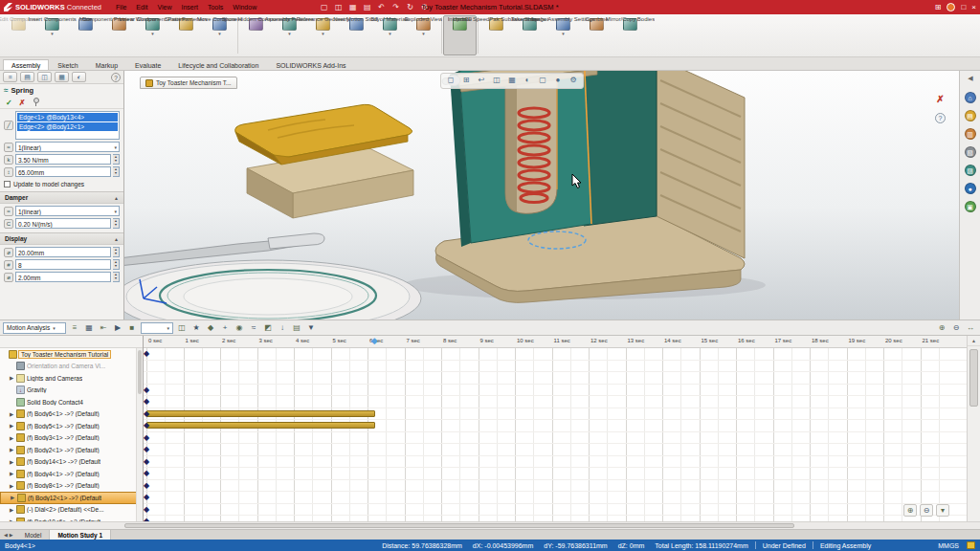 The image size is (980, 551). What do you see at coordinates (117, 224) in the screenshot?
I see `damper-constant-spinner: ▲▼` at bounding box center [117, 224].